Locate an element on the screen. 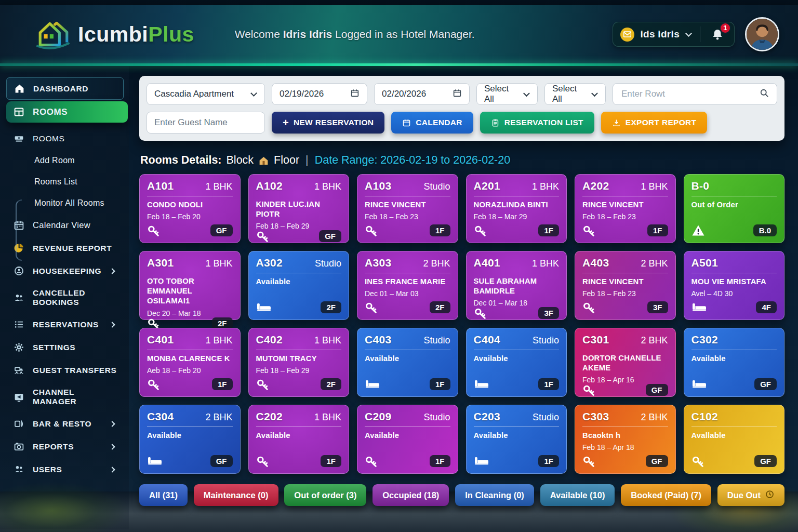 The image size is (798, 532). guest-name-input is located at coordinates (206, 123).